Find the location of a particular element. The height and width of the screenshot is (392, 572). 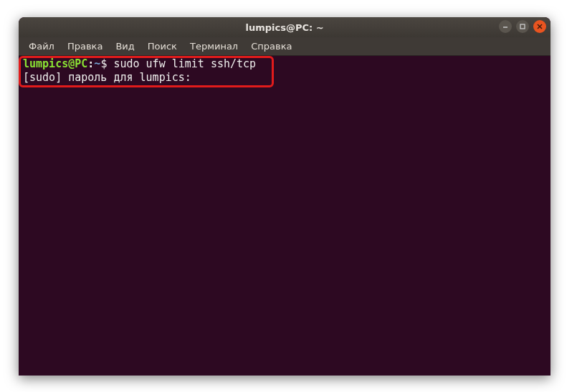

minimize-icon is located at coordinates (505, 27).